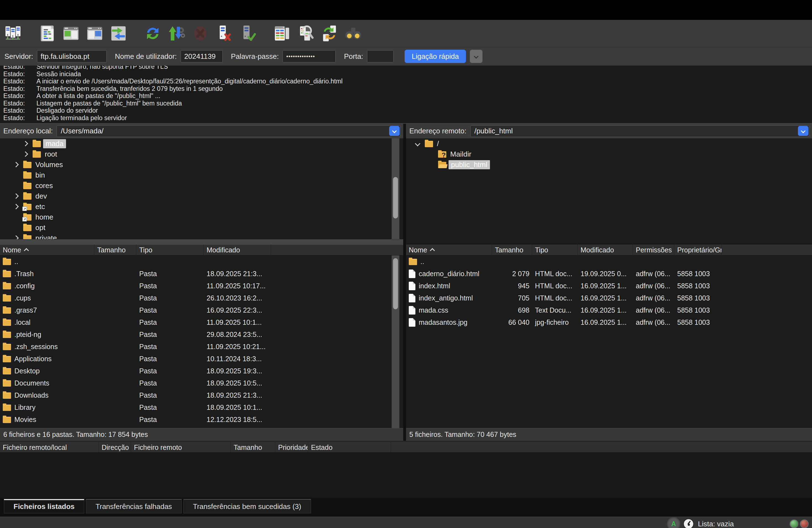 This screenshot has height=528, width=812. I want to click on column-header: Estado, so click(349, 448).